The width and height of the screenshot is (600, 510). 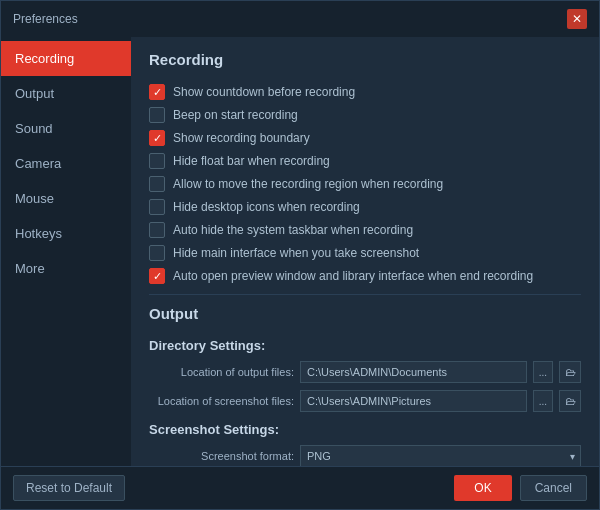 I want to click on screenshot-files-input, so click(x=414, y=401).